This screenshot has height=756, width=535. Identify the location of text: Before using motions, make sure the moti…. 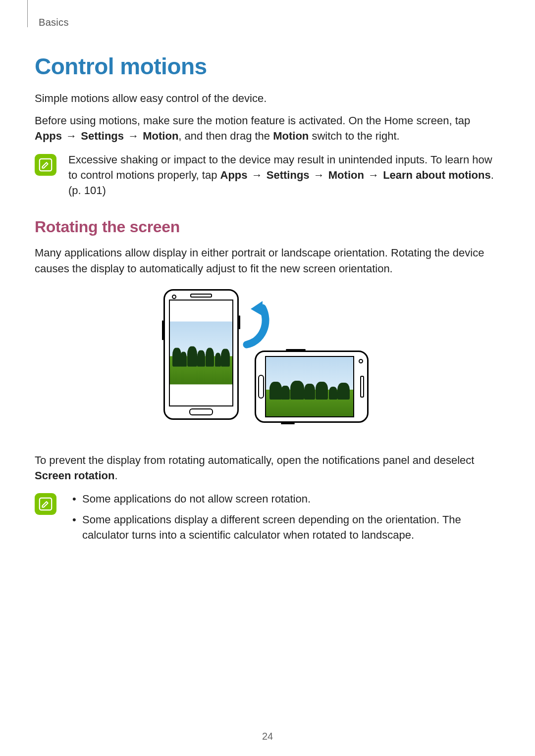
(253, 121).